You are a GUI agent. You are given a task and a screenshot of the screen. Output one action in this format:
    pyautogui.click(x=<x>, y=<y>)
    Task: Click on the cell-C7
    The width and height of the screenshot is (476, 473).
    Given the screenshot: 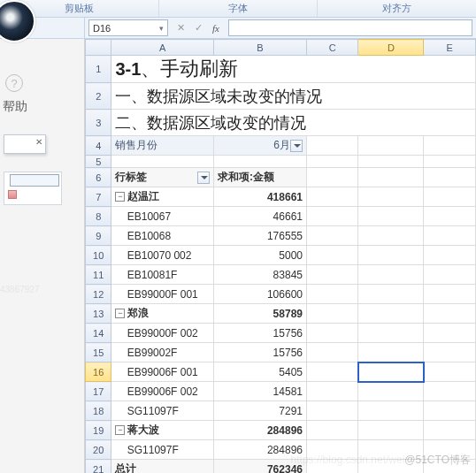 What is the action you would take?
    pyautogui.click(x=332, y=197)
    